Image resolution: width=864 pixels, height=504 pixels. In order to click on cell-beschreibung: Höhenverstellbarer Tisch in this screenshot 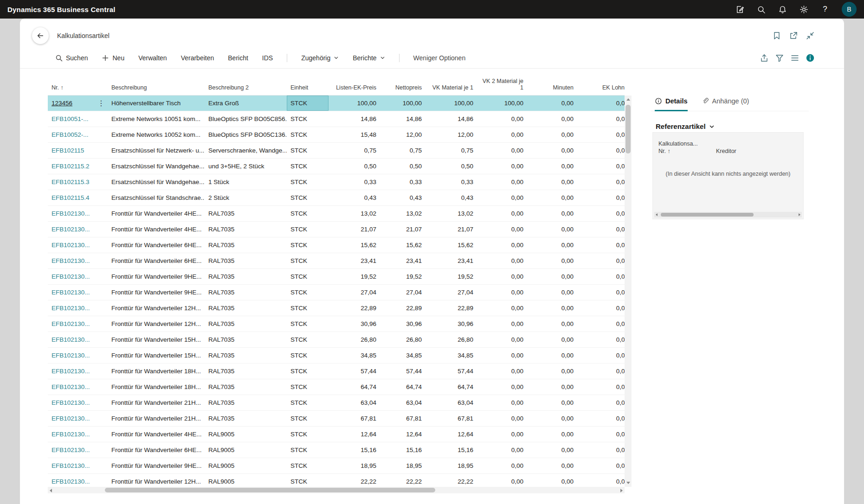, I will do `click(156, 103)`.